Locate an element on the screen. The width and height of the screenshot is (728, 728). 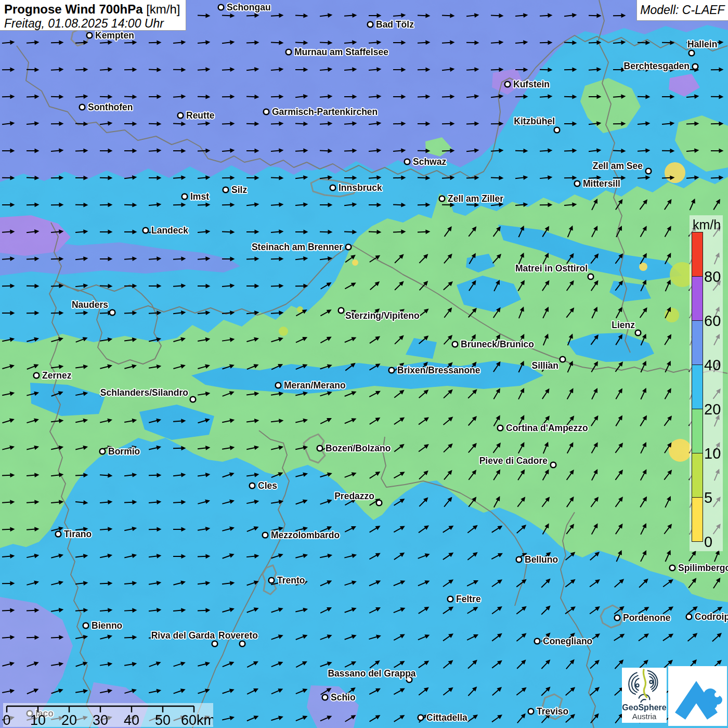
geosphere-name: GeoSphere is located at coordinates (644, 708).